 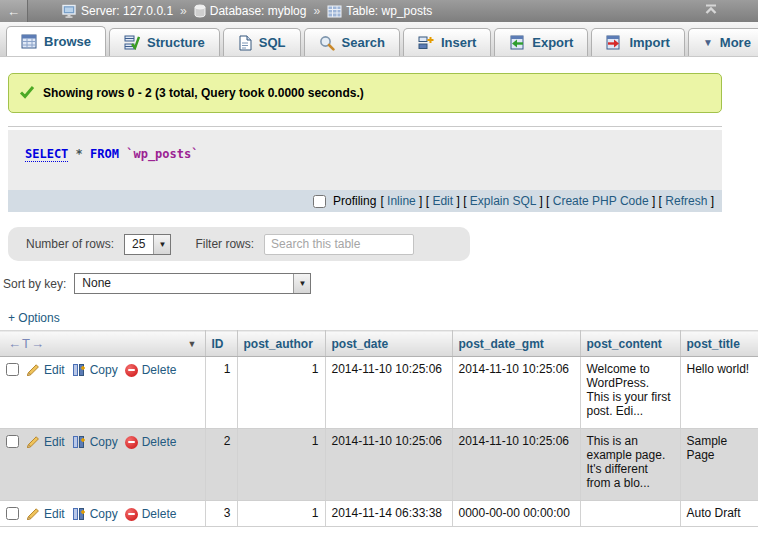 What do you see at coordinates (719, 514) in the screenshot?
I see `cell-post-title: Auto Draft` at bounding box center [719, 514].